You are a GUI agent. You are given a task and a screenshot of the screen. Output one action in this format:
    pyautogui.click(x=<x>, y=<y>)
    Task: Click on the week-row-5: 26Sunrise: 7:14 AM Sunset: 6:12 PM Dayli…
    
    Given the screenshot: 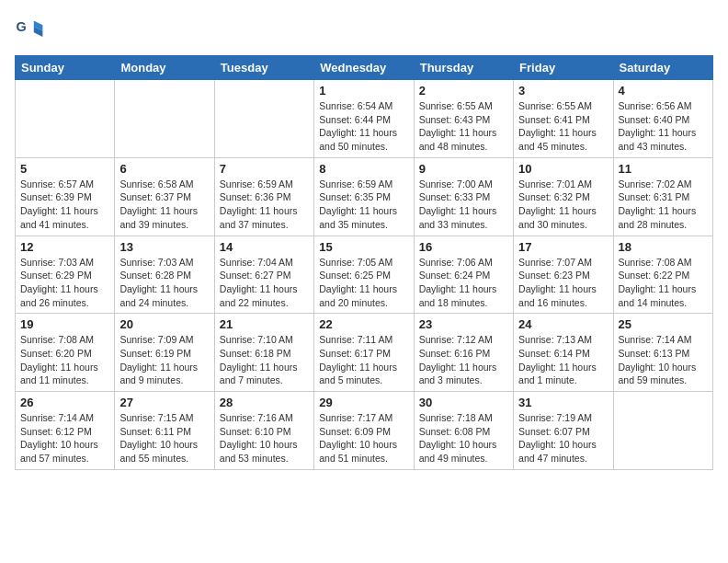 What is the action you would take?
    pyautogui.click(x=364, y=431)
    